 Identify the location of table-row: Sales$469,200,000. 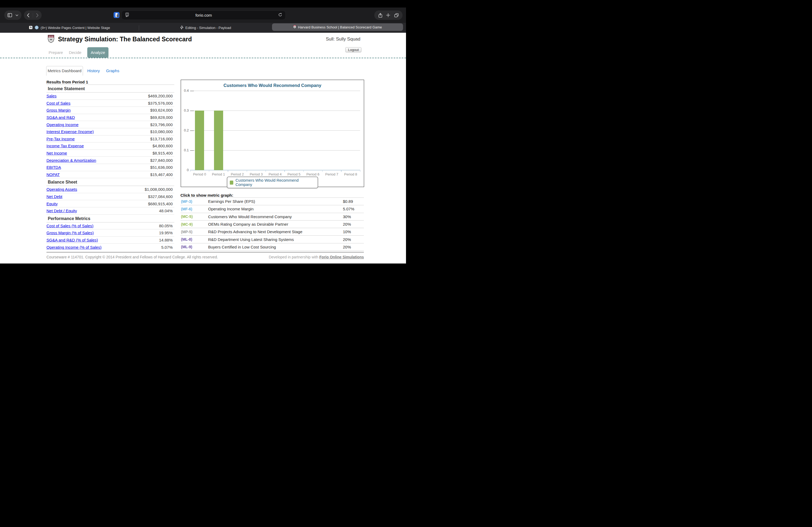
(111, 96).